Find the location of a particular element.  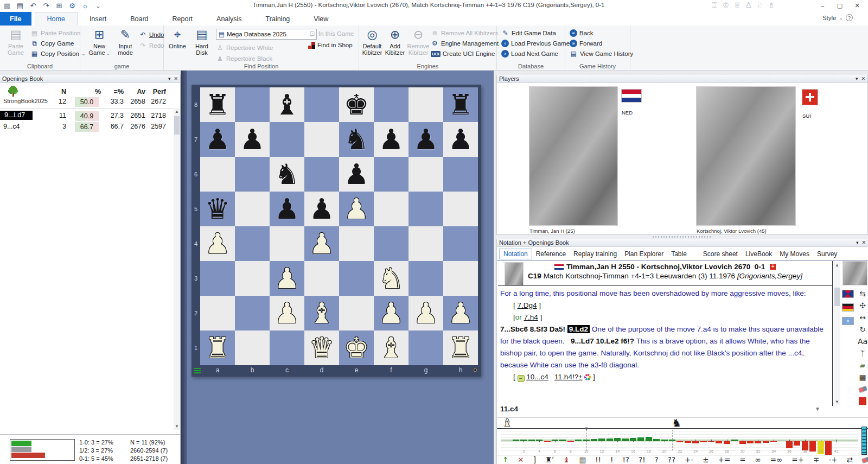

board-window-icon: ▦ is located at coordinates (583, 460).